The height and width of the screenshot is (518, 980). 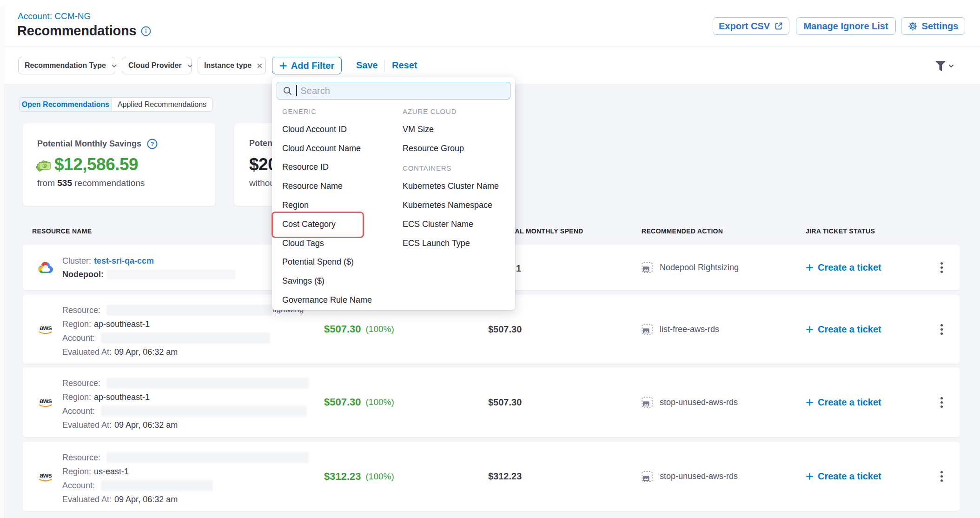 What do you see at coordinates (751, 26) in the screenshot?
I see `export-csv-button: Export CSV` at bounding box center [751, 26].